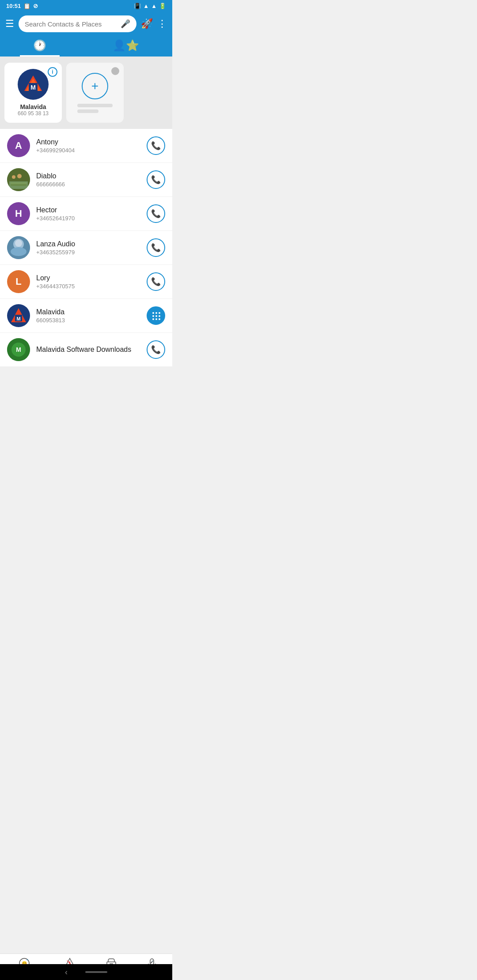 The height and width of the screenshot is (980, 477). Describe the element at coordinates (126, 45) in the screenshot. I see `favorites-icon: 👤⭐` at that location.